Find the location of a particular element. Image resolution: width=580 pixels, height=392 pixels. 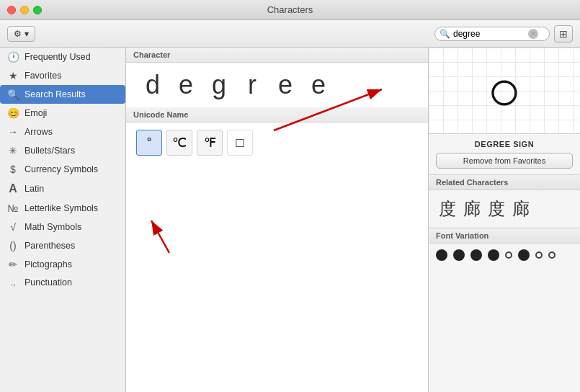

sidebar-item-parentheses: () Parentheses is located at coordinates (63, 246).